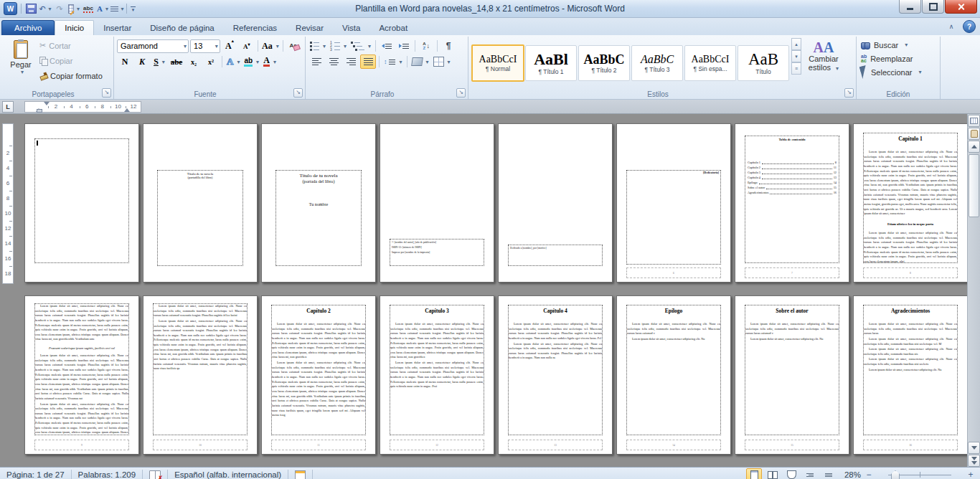 This screenshot has width=980, height=479. Describe the element at coordinates (319, 203) in the screenshot. I see `page-thumbnail-3: Título de tu novela(portada del libro)Tu…` at that location.